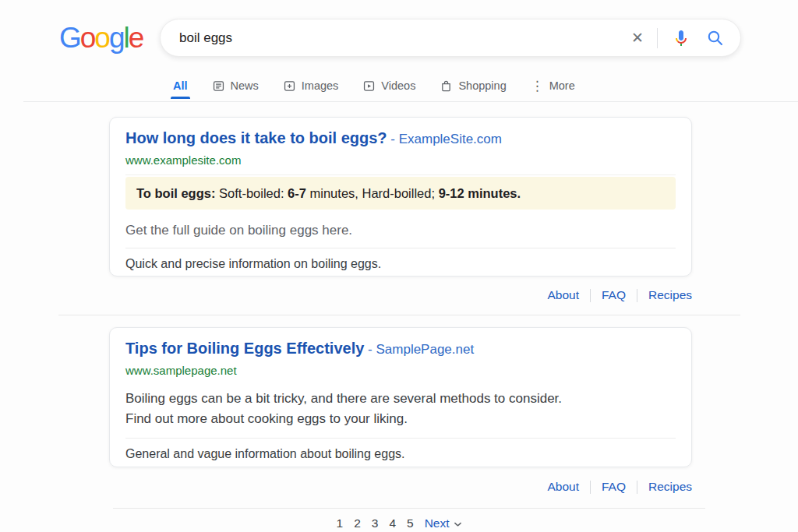  Describe the element at coordinates (553, 86) in the screenshot. I see `tab-more: ⋮ More` at that location.